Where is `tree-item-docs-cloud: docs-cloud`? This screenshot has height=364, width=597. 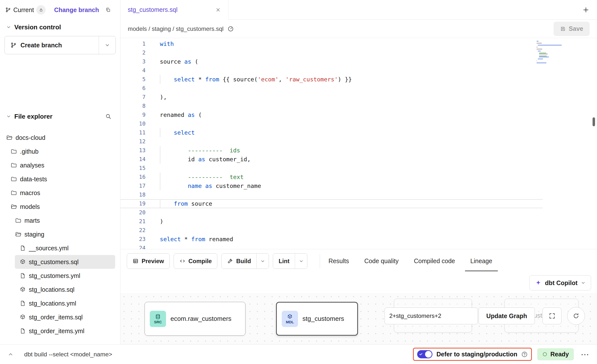
tree-item-docs-cloud: docs-cloud is located at coordinates (60, 138).